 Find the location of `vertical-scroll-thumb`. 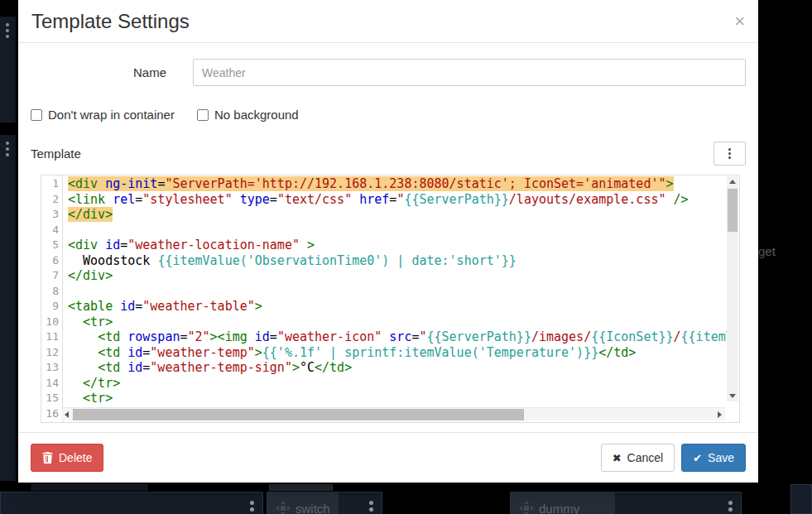

vertical-scroll-thumb is located at coordinates (733, 210).